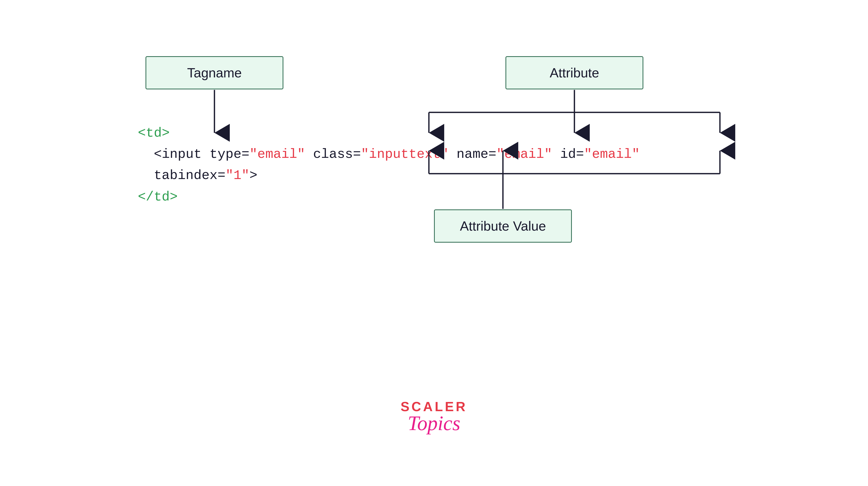 This screenshot has height=486, width=868. What do you see at coordinates (237, 176) in the screenshot?
I see `tabindex-val: "1"` at bounding box center [237, 176].